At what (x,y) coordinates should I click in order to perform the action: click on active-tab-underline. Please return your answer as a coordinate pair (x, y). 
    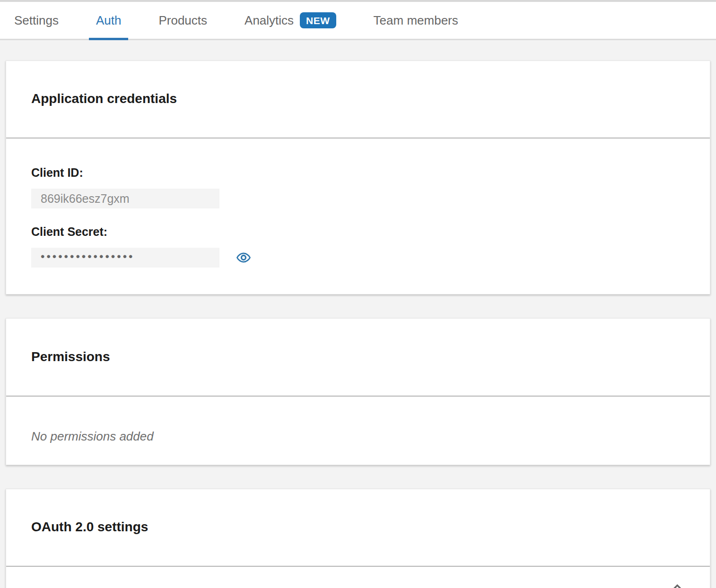
    Looking at the image, I should click on (109, 39).